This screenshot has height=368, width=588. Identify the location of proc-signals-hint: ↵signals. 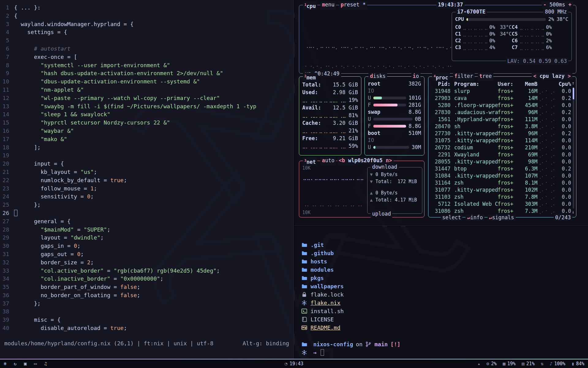
(502, 218).